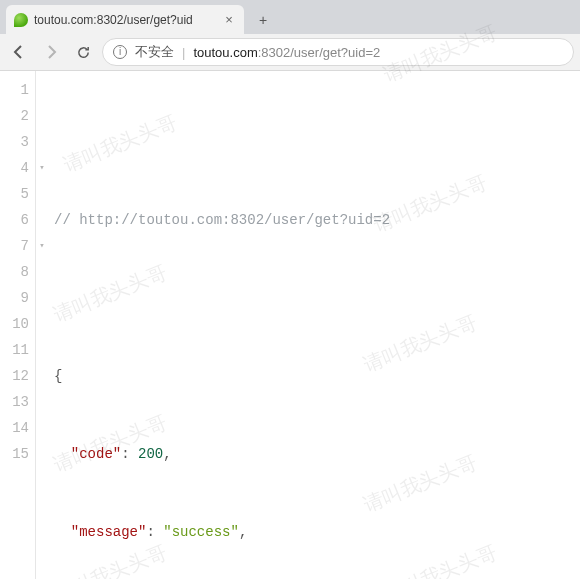 The width and height of the screenshot is (580, 579). Describe the element at coordinates (120, 52) in the screenshot. I see `info-icon: i` at that location.